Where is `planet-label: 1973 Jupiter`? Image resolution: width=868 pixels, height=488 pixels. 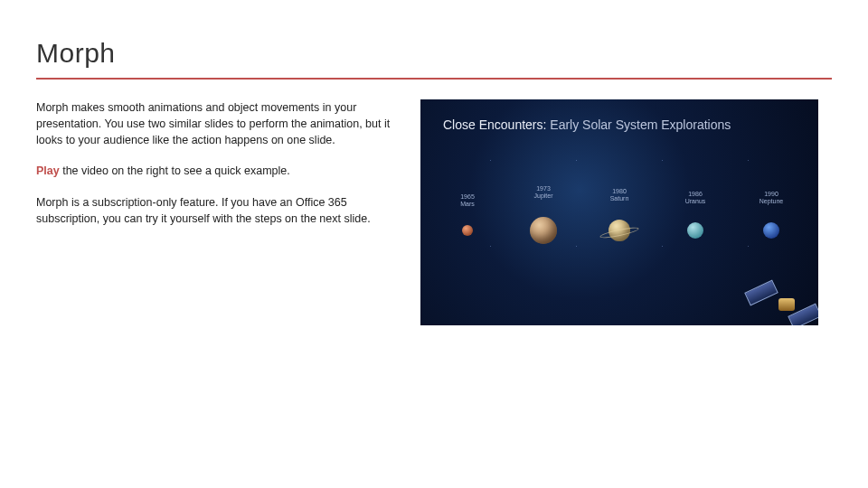 planet-label: 1973 Jupiter is located at coordinates (542, 193).